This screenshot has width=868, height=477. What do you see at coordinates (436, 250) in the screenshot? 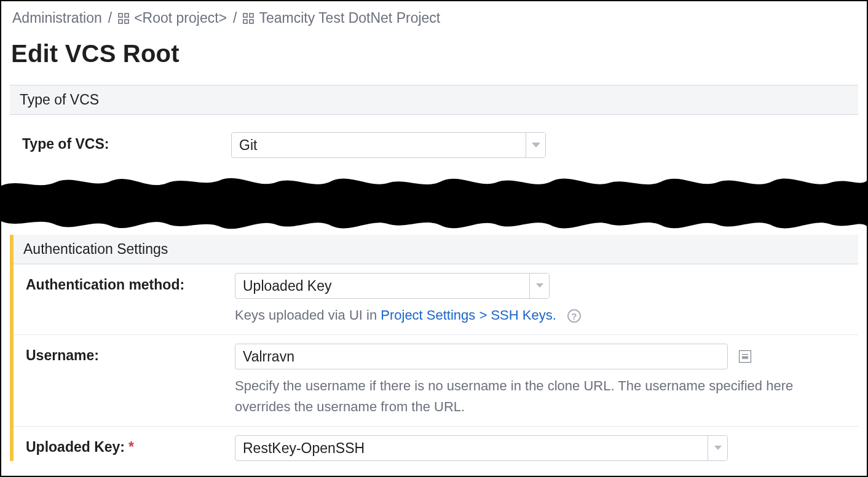
I see `section-header-auth: Authentication Settings` at bounding box center [436, 250].